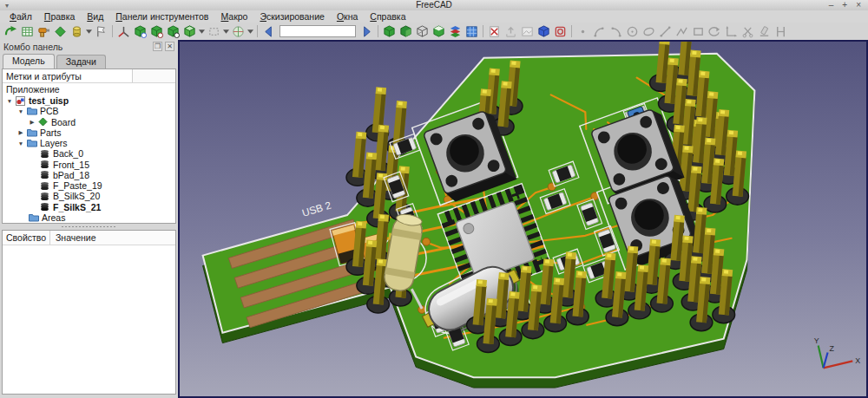 The height and width of the screenshot is (398, 868). Describe the element at coordinates (89, 165) in the screenshot. I see `tree-item-front-15: Front_15` at that location.